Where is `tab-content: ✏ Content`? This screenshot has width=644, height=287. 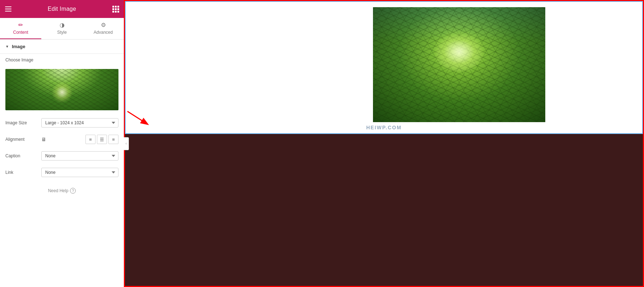 tab-content: ✏ Content is located at coordinates (21, 29).